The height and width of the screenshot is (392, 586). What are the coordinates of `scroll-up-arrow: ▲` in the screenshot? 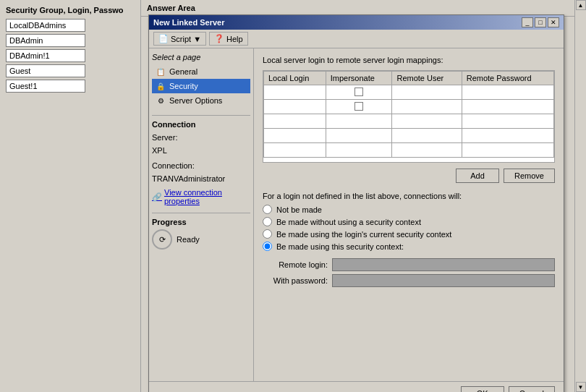 It's located at (581, 5).